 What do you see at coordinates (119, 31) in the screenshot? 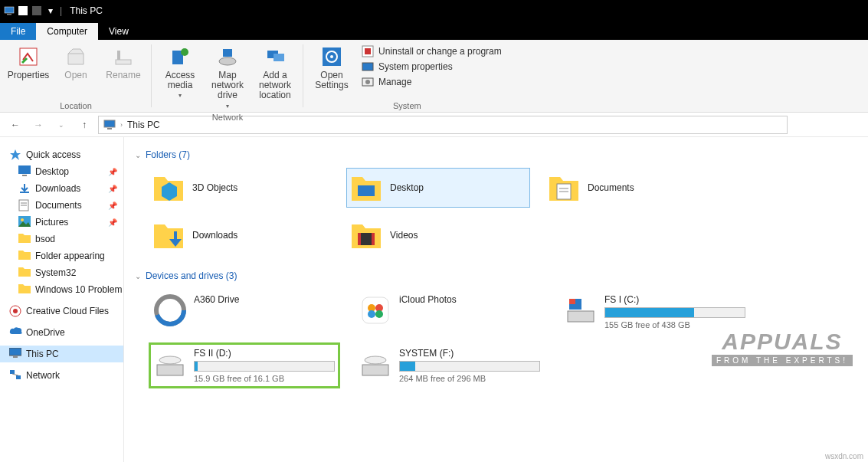
I see `tab-view: View` at bounding box center [119, 31].